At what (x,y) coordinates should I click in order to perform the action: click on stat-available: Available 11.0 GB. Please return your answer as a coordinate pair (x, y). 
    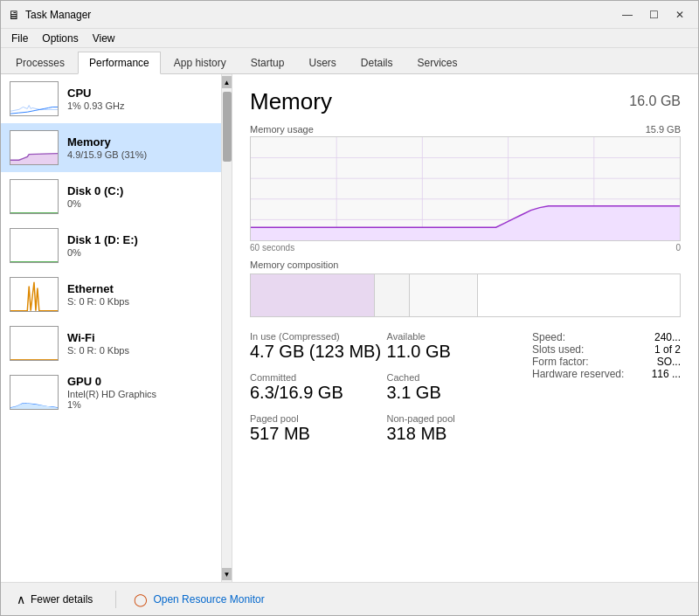
    Looking at the image, I should click on (456, 346).